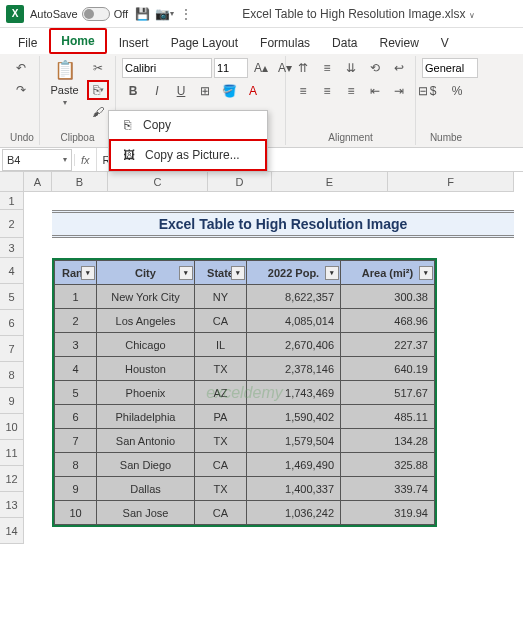 This screenshot has width=523, height=630. What do you see at coordinates (146, 273) in the screenshot?
I see `table-header-city: City▾` at bounding box center [146, 273].